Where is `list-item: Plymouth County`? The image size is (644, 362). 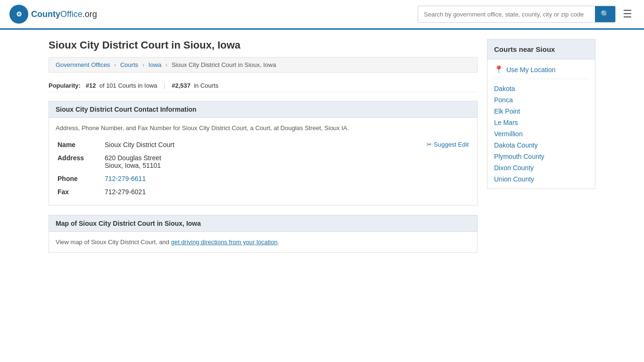
list-item: Plymouth County is located at coordinates (541, 156).